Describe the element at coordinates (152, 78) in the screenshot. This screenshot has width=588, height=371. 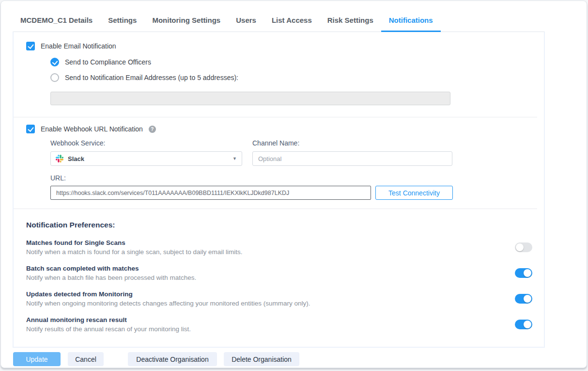
I see `send-to-addresses-label: Send to Notification Email Addresses (up…` at that location.